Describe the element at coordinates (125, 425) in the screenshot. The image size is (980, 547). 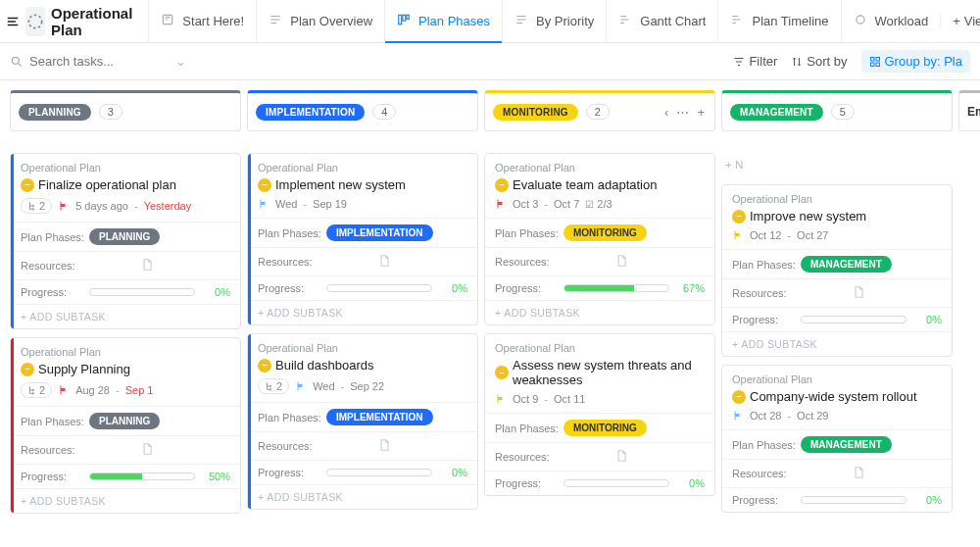
I see `task-card: Operational PlanSupply Planning2Aug 28-S…` at that location.